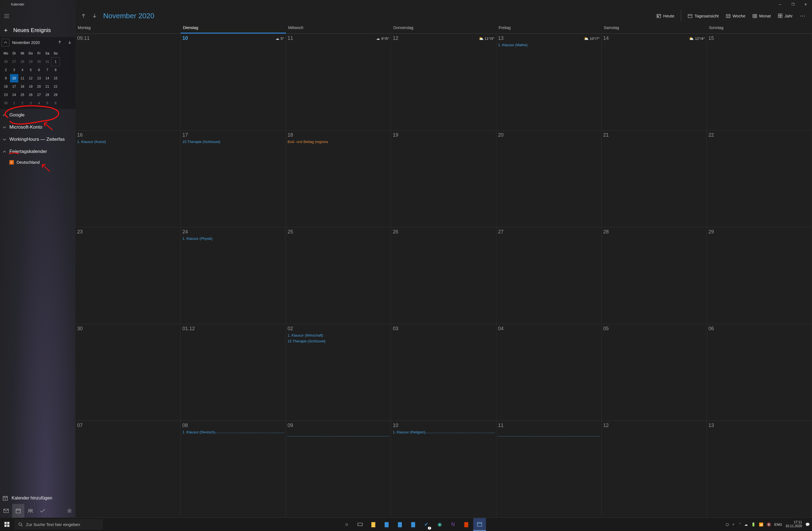 The height and width of the screenshot is (531, 812). Describe the element at coordinates (7, 16) in the screenshot. I see `hamburger-icon` at that location.